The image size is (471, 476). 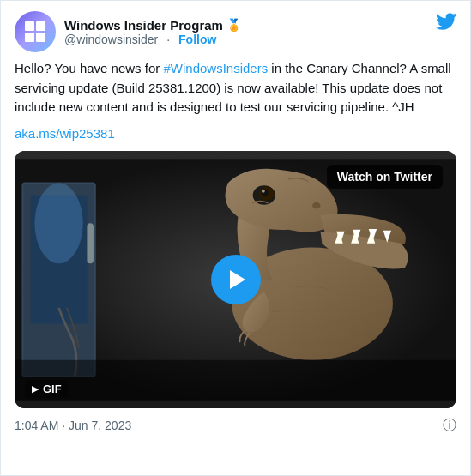 What do you see at coordinates (153, 26) in the screenshot?
I see `account-name-row: Windows Insider Program 🏅` at bounding box center [153, 26].